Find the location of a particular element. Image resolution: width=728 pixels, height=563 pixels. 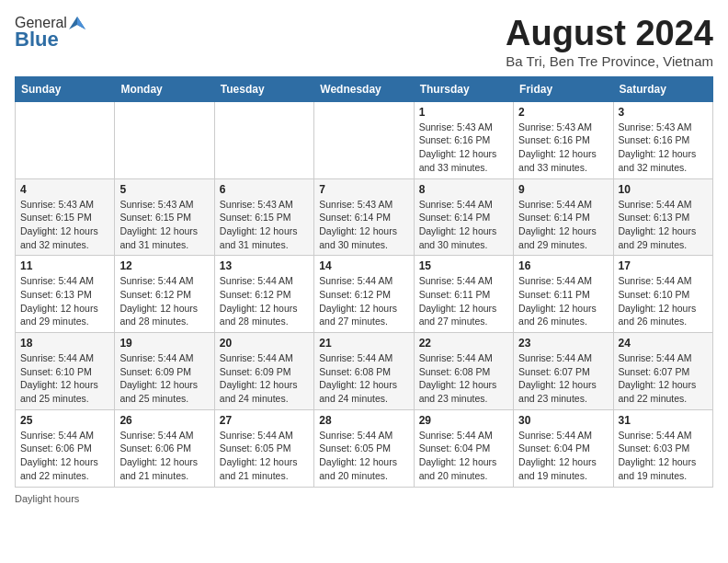

calendar-cell: 18Sunrise: 5:44 AM Sunset: 6:10 PM Dayli… is located at coordinates (65, 372).